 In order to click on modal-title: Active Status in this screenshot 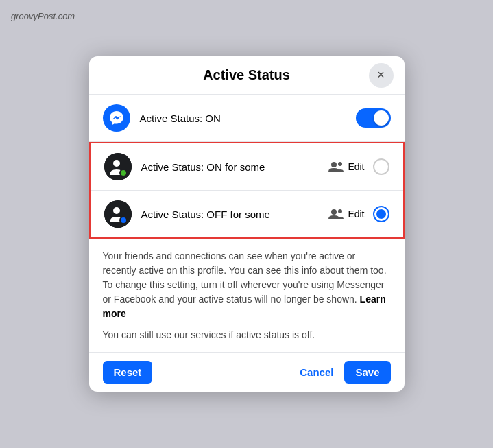, I will do `click(247, 75)`.